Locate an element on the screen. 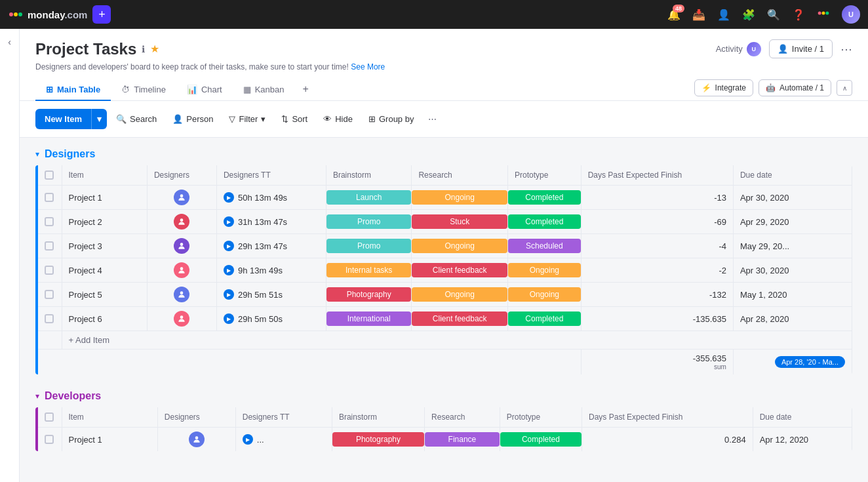 This screenshot has width=868, height=482. developers-chevron-icon: ▾ is located at coordinates (37, 396).